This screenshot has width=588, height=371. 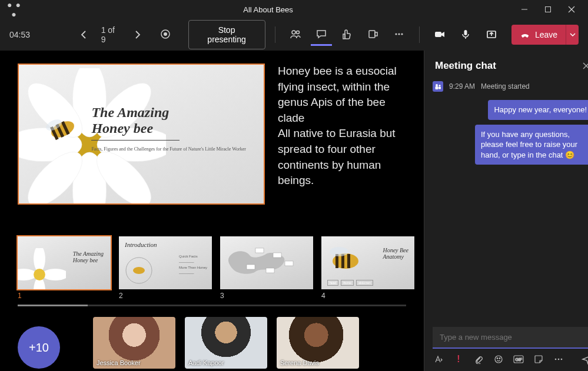 I want to click on hangup-icon, so click(x=525, y=35).